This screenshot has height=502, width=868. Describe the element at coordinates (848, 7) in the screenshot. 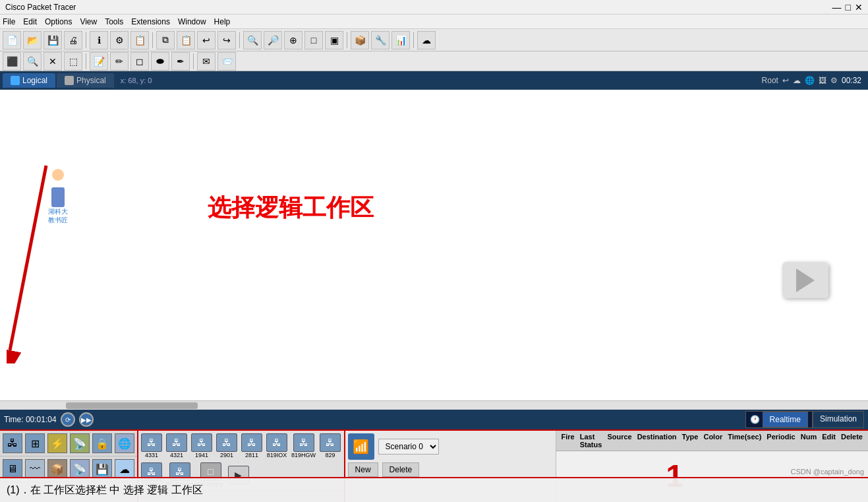

I see `window-controls: — □ ✕` at that location.